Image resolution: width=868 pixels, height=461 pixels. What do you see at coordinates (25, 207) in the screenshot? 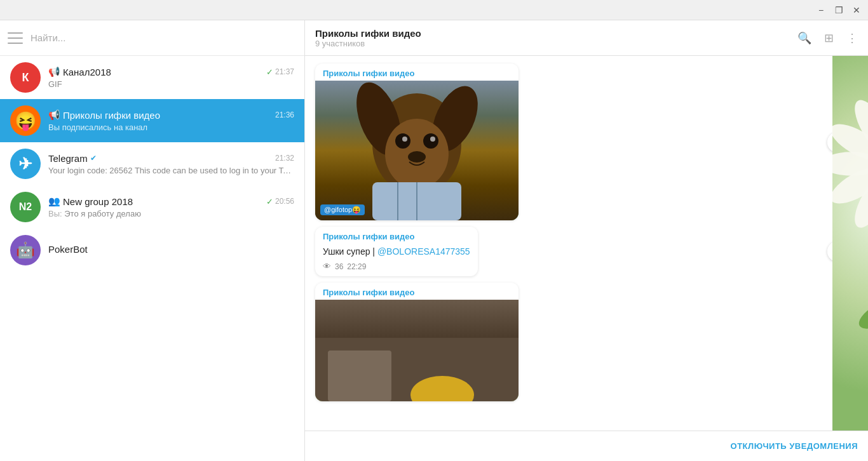
I see `avatar: N2` at bounding box center [25, 207].